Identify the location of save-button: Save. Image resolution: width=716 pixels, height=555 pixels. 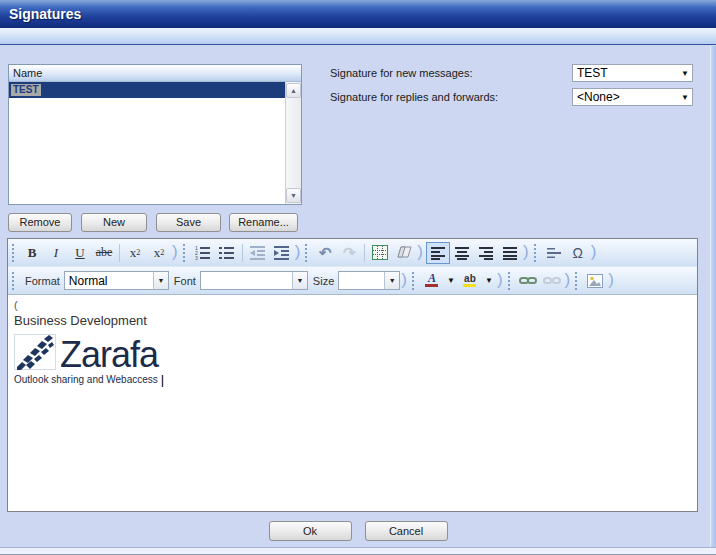
(188, 222).